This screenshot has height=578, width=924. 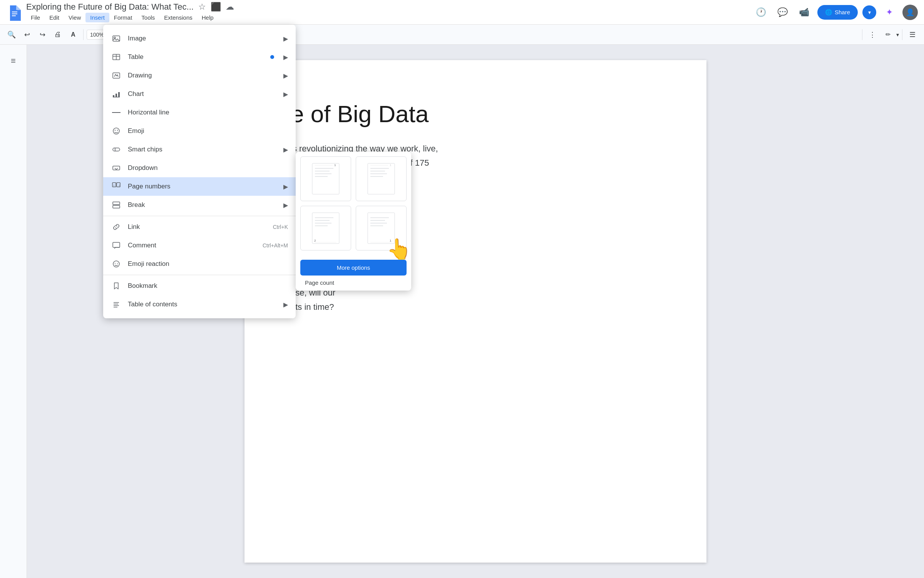 I want to click on outline-toggle: ☰, so click(x=912, y=35).